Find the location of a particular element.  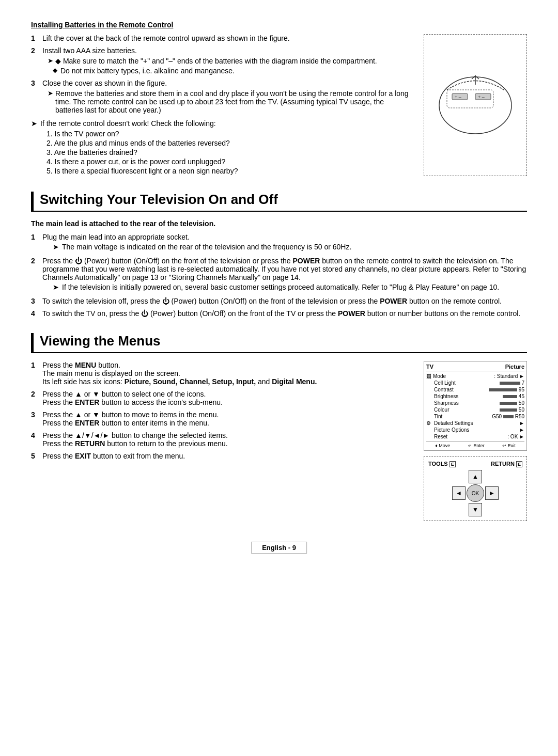

step-text: Press the ▲ or ▼ button to select one of… is located at coordinates (124, 394).